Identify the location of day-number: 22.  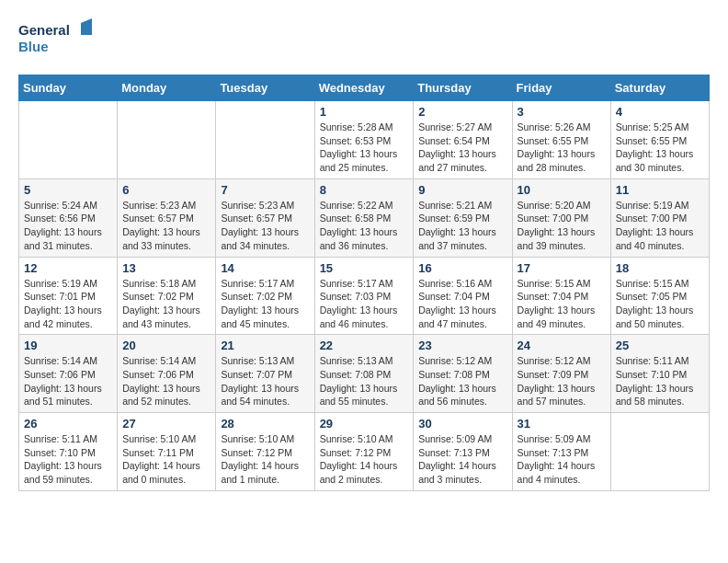
(364, 346).